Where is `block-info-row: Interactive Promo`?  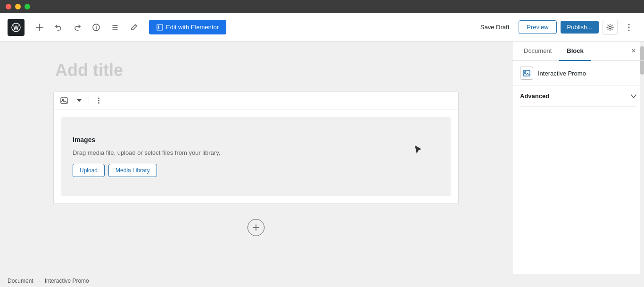
block-info-row: Interactive Promo is located at coordinates (578, 74).